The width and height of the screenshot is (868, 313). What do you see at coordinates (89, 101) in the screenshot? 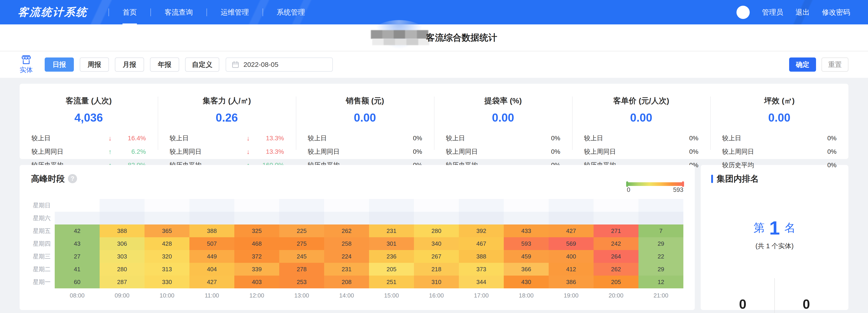
I see `metric-title: 客流量 (人次)` at bounding box center [89, 101].